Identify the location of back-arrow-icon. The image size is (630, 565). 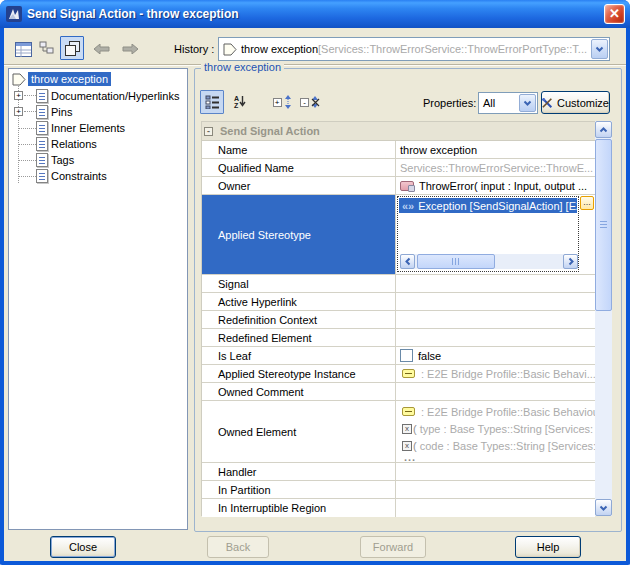
(102, 49).